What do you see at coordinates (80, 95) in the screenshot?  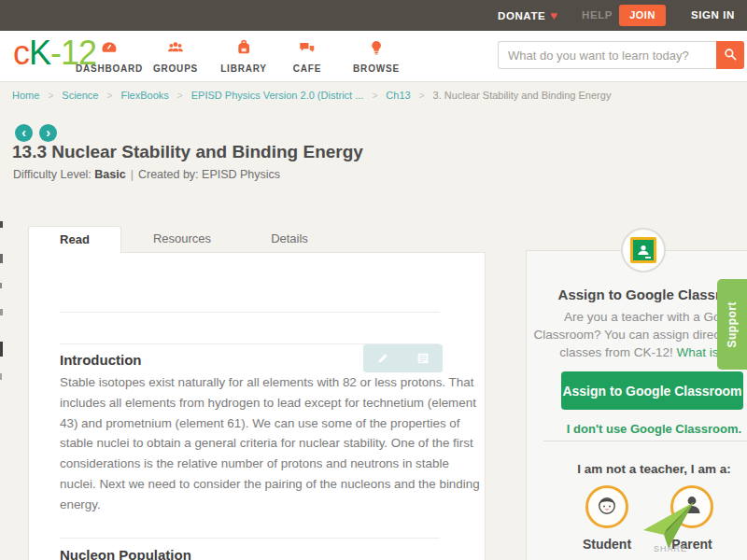 I see `breadcrumb-science: Science` at bounding box center [80, 95].